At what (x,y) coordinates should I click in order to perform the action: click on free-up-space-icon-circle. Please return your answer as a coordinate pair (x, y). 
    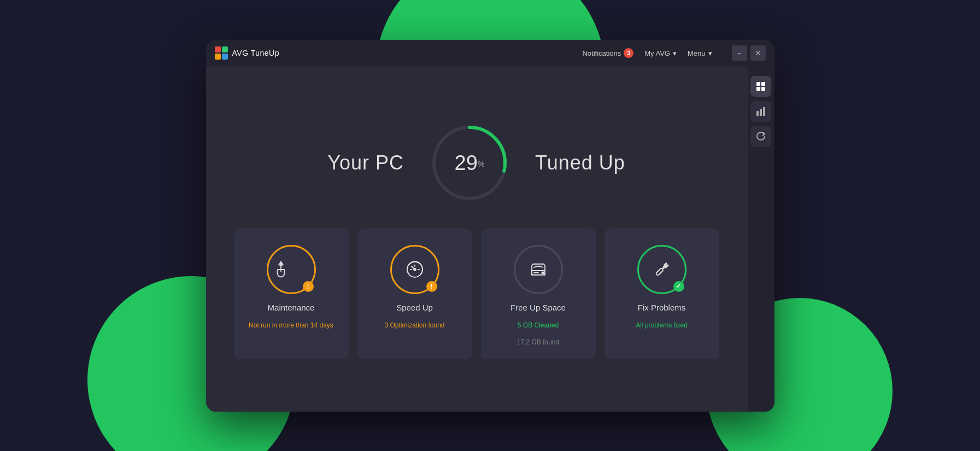
    Looking at the image, I should click on (538, 270).